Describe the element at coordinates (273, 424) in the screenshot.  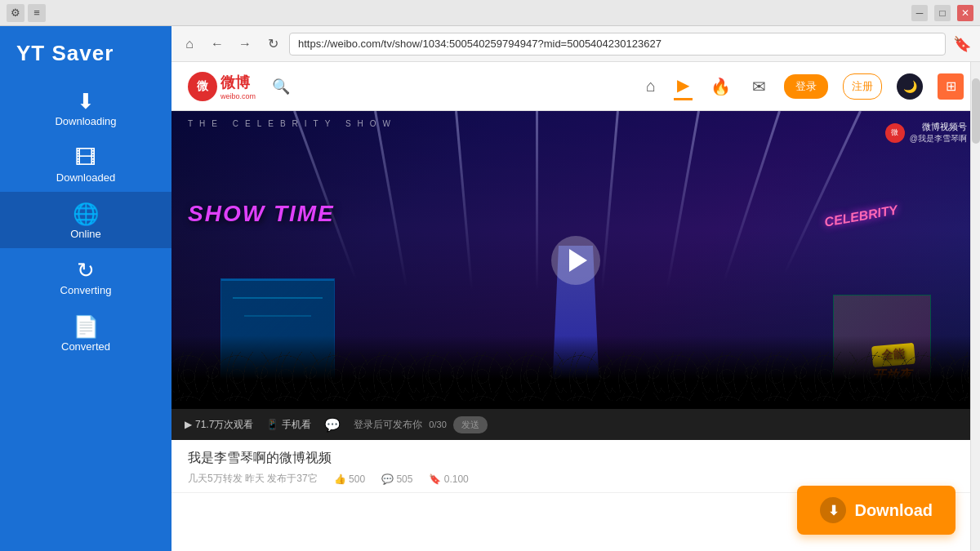
I see `mobile-icon: 📱` at that location.